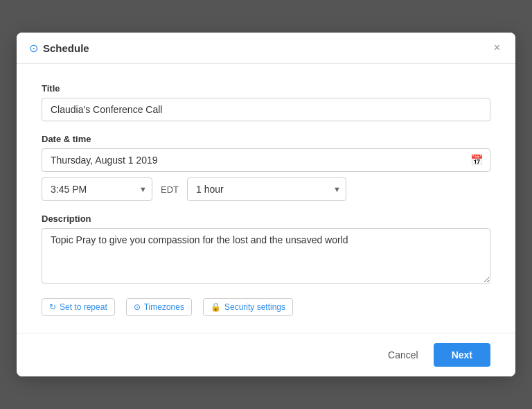  I want to click on description-group: Description Topic Pray to give you compa…, so click(266, 250).